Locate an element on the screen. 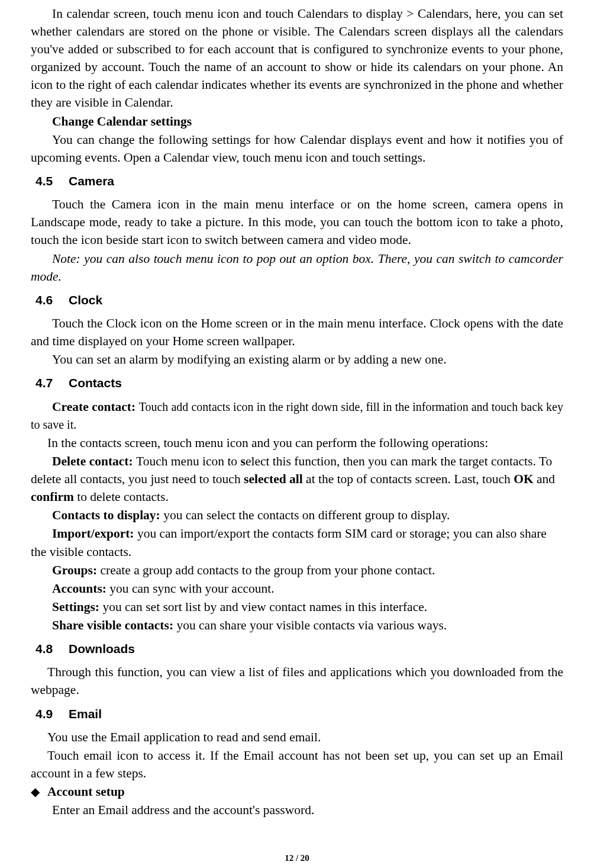  section-number: 4.5 is located at coordinates (52, 181).